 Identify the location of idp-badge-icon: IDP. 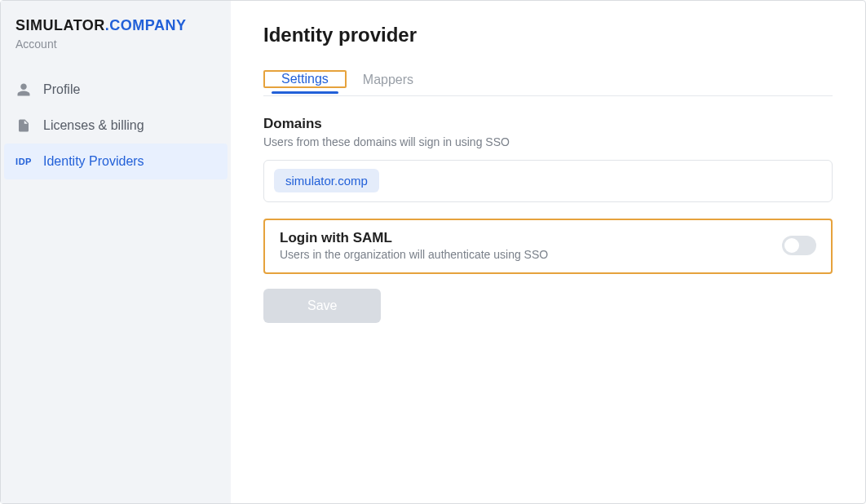
(24, 161).